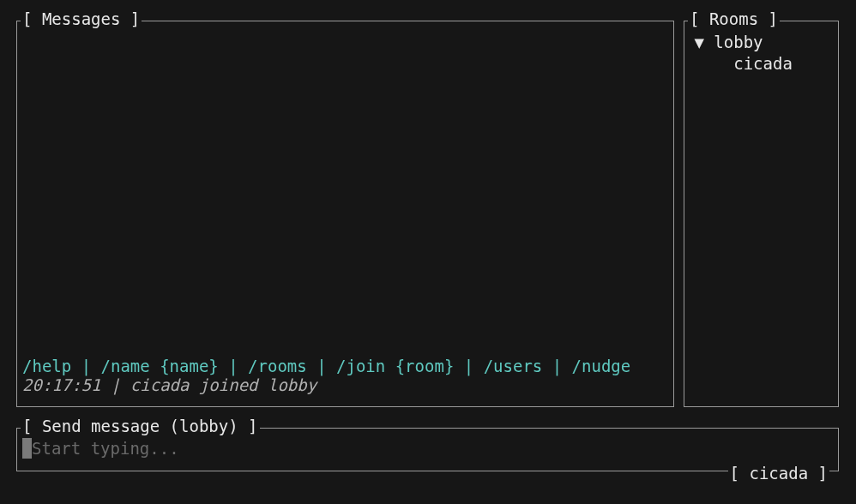 This screenshot has height=504, width=856. What do you see at coordinates (738, 42) in the screenshot?
I see `room-name: lobby` at bounding box center [738, 42].